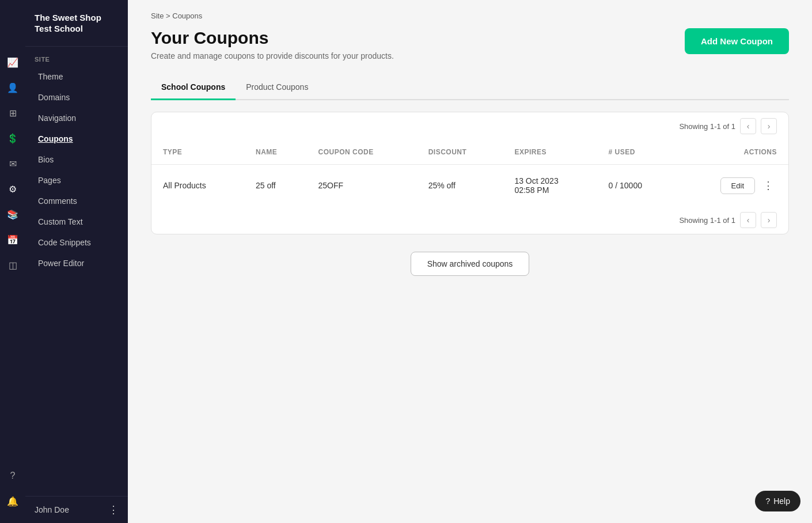 This screenshot has width=812, height=523. What do you see at coordinates (275, 185) in the screenshot?
I see `cell-name: 25 off` at bounding box center [275, 185].